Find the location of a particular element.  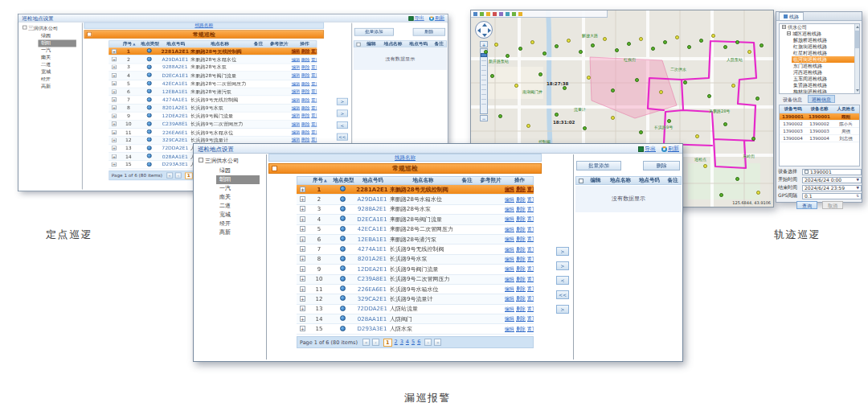

tree-collapse-icon is located at coordinates (789, 34).